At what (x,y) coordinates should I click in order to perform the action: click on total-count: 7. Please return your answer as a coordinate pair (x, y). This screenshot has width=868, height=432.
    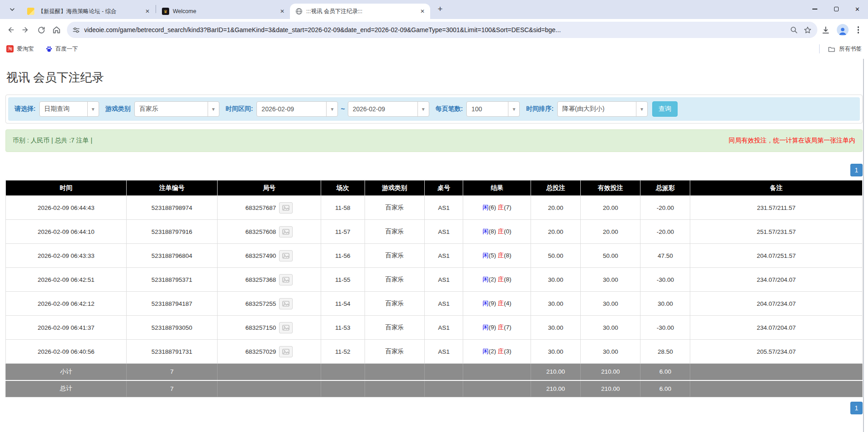
    Looking at the image, I should click on (172, 389).